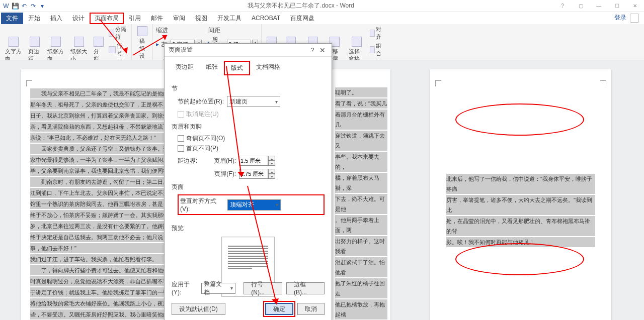  I want to click on spacing-title: 间距, so click(214, 30).